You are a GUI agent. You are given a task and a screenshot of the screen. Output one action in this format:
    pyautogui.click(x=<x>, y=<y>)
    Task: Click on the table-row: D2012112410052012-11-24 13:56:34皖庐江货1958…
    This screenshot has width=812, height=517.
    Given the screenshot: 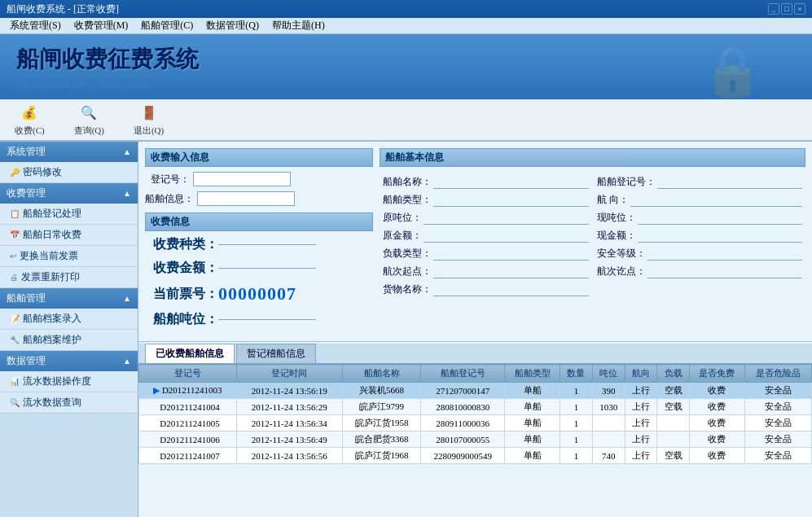 What is the action you would take?
    pyautogui.click(x=476, y=423)
    